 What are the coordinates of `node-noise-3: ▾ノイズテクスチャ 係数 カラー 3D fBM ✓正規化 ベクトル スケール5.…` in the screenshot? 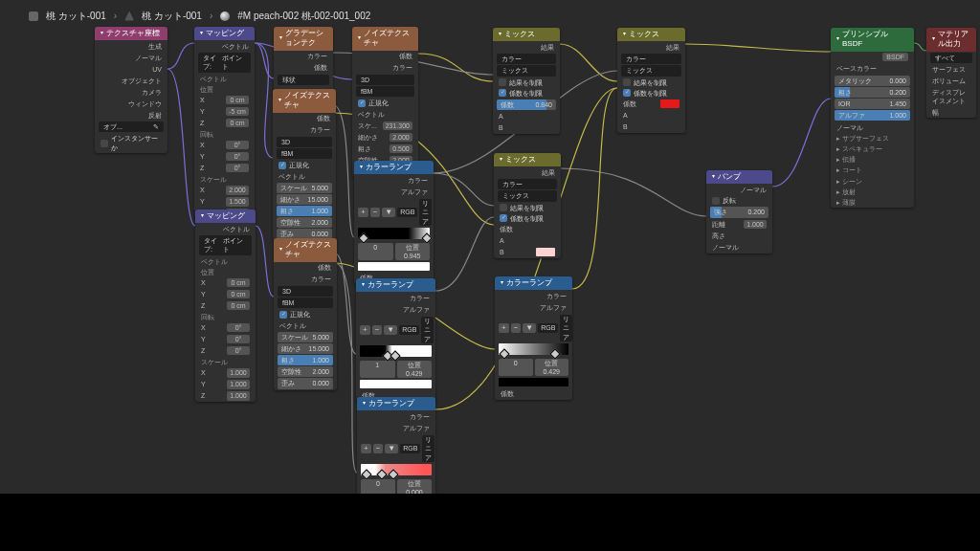 It's located at (305, 314).